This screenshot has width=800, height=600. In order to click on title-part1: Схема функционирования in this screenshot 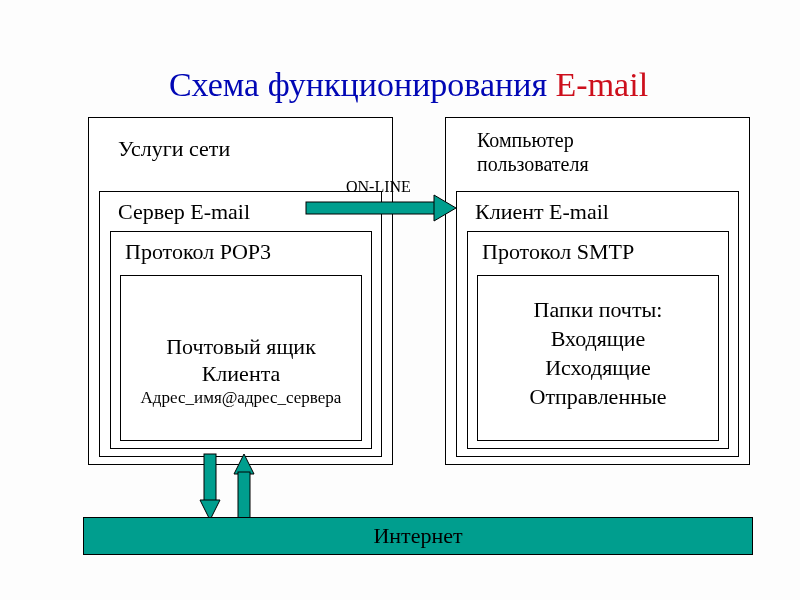, I will do `click(362, 84)`.